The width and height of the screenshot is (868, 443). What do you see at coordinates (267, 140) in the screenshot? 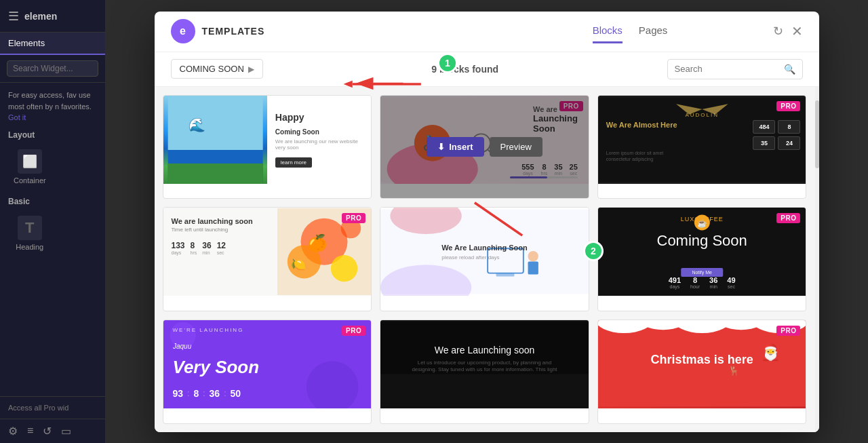
I see `card-visual: 🌊 Happy Coming Soon We are launching our…` at bounding box center [267, 140].